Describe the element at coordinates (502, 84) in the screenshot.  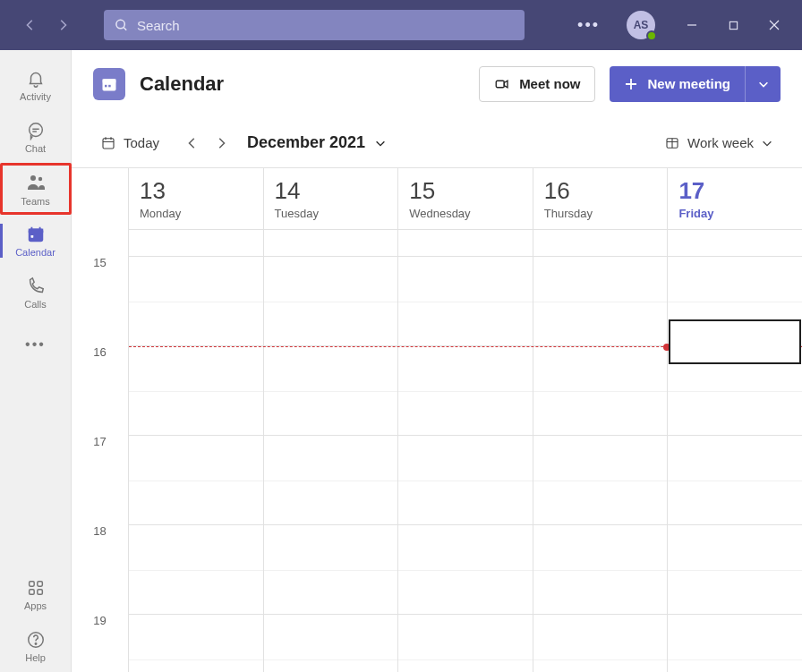
I see `video-icon` at that location.